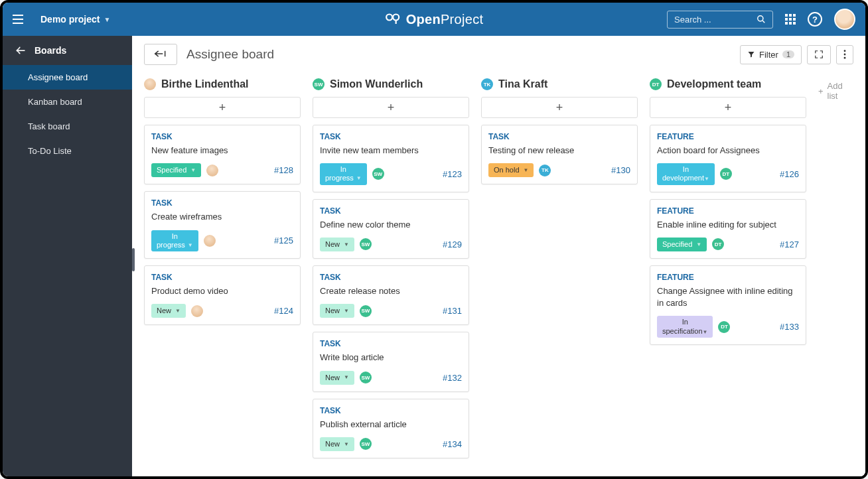 The height and width of the screenshot is (479, 868). Describe the element at coordinates (222, 155) in the screenshot. I see `card: TASKNew feature imagesSpecified▼#128` at that location.